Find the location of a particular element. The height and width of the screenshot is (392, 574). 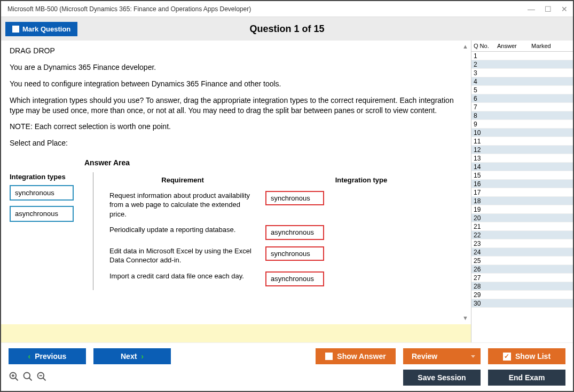

chevron-right-icon: › is located at coordinates (142, 356).